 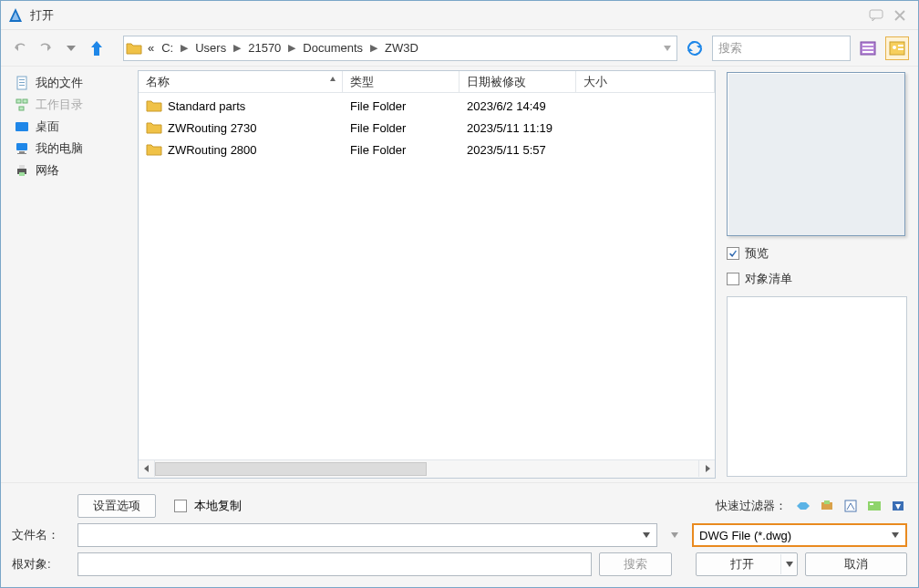 What do you see at coordinates (518, 82) in the screenshot?
I see `column-header-date: 日期被修改` at bounding box center [518, 82].